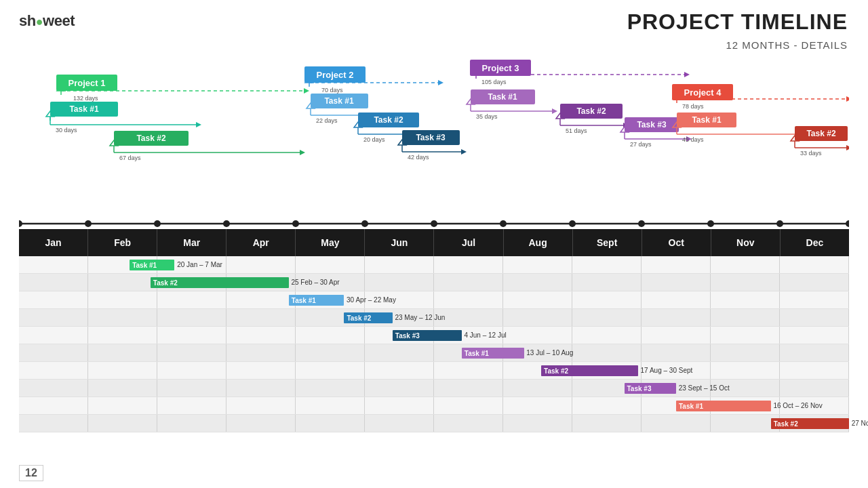 This screenshot has width=868, height=488. What do you see at coordinates (372, 300) in the screenshot?
I see `schedule-date-label: 30 Apr – 22 May` at bounding box center [372, 300].